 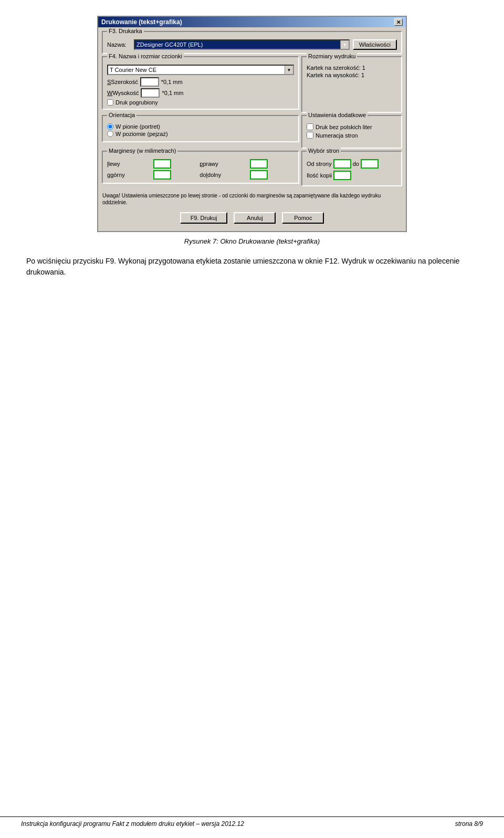 I want to click on font-select-wrapper: T Courier New CE ▼, so click(x=201, y=70).